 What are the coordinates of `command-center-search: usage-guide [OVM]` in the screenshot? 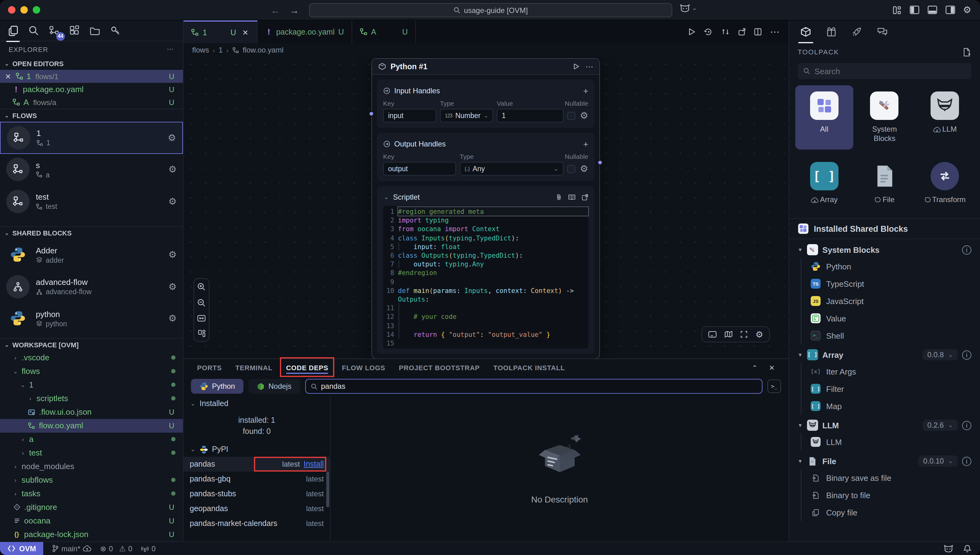 It's located at (491, 10).